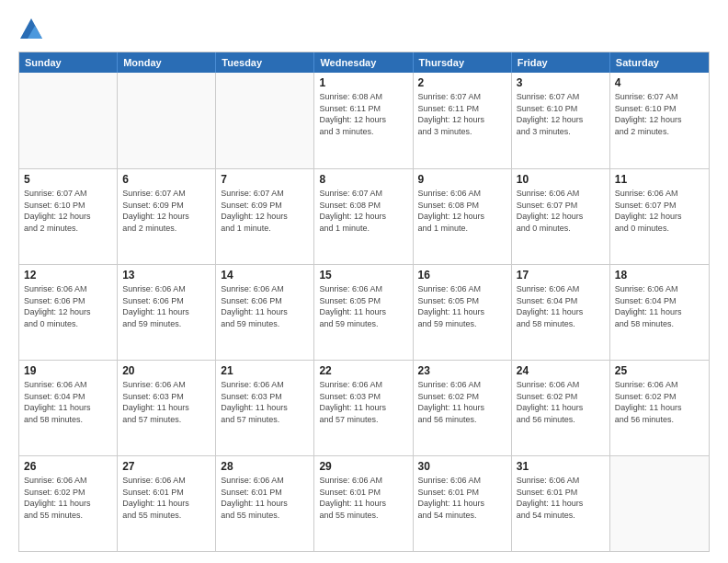  I want to click on day-number: 28, so click(265, 466).